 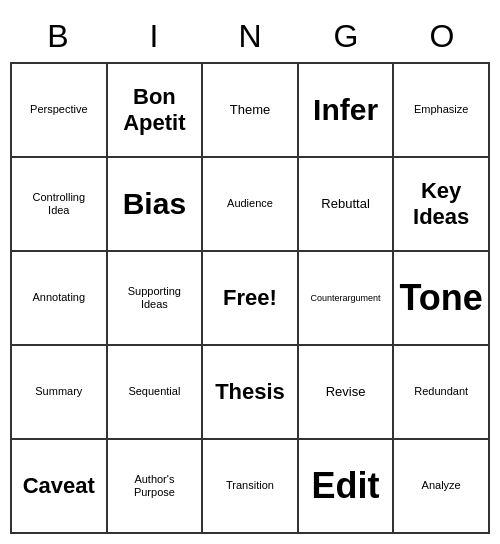 What do you see at coordinates (250, 486) in the screenshot?
I see `cell-text: Transition` at bounding box center [250, 486].